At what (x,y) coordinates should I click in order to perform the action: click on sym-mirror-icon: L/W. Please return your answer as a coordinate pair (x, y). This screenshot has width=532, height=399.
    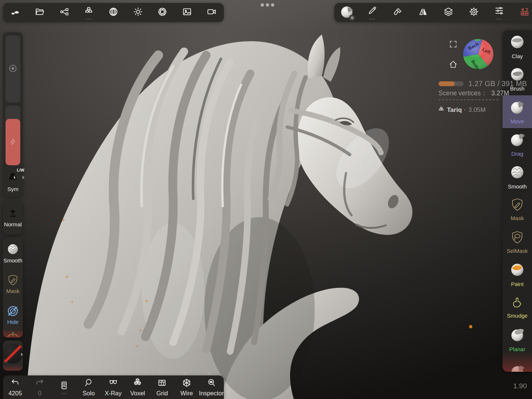
    Looking at the image, I should click on (13, 177).